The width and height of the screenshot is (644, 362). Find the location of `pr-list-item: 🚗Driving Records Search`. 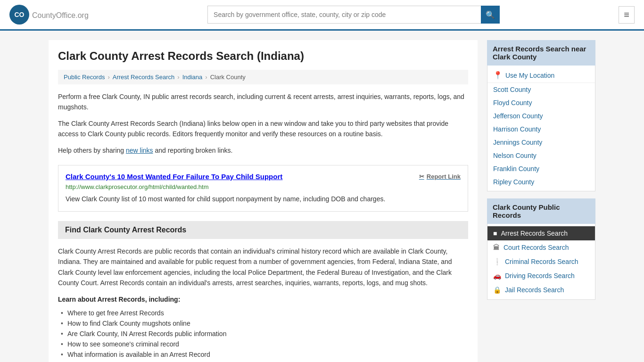

pr-list-item: 🚗Driving Records Search is located at coordinates (541, 276).